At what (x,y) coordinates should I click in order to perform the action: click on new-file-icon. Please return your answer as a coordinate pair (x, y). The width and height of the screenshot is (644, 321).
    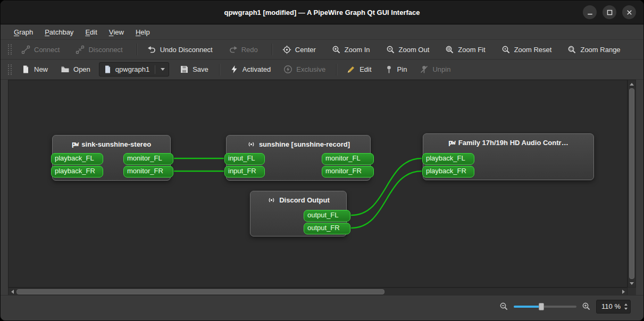
    Looking at the image, I should click on (26, 69).